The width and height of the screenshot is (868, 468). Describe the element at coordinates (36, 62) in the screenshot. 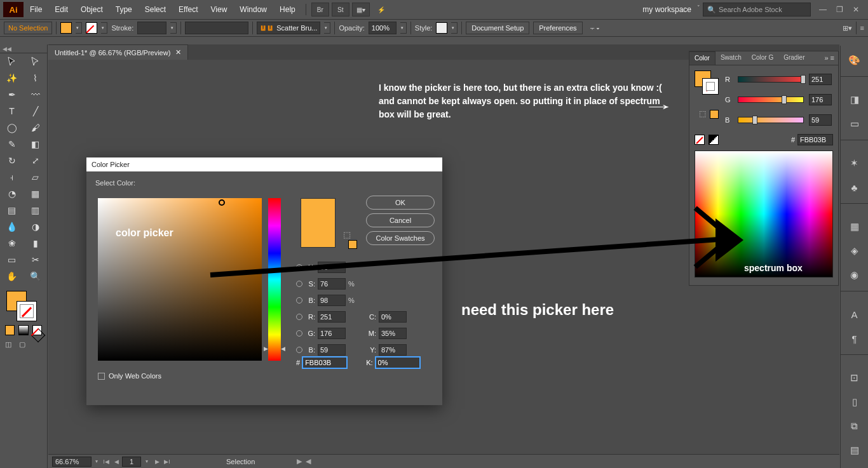

I see `direct-selection-tool-icon` at that location.